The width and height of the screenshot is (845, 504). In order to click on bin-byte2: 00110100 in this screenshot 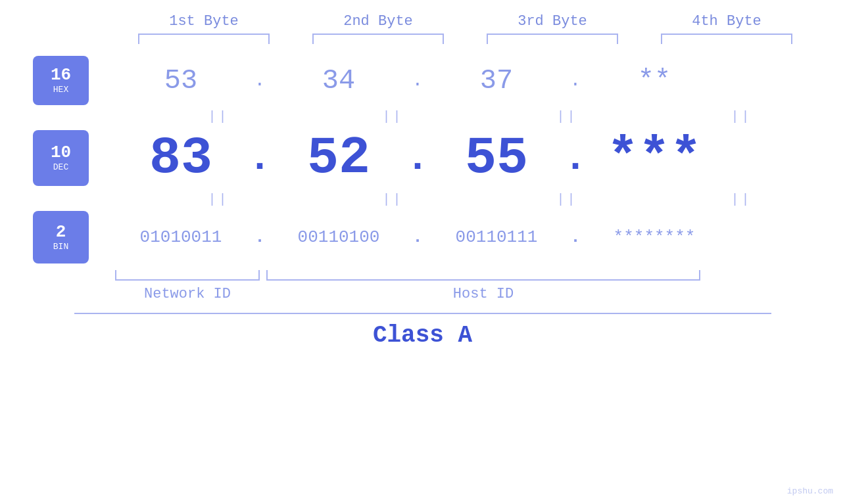, I will do `click(339, 237)`.